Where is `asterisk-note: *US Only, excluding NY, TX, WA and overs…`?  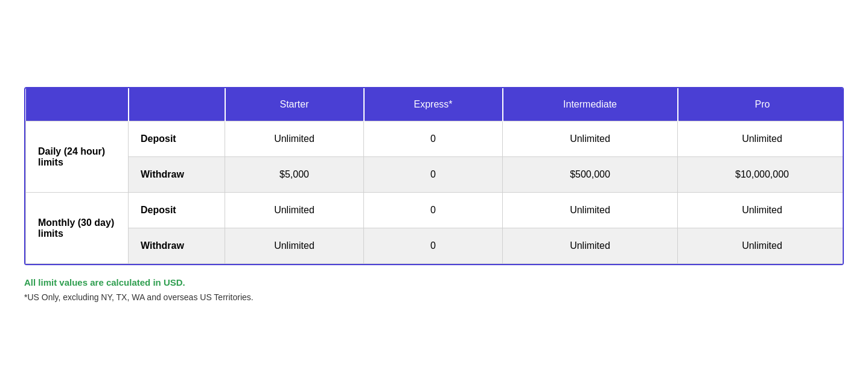 asterisk-note: *US Only, excluding NY, TX, WA and overs… is located at coordinates (434, 297).